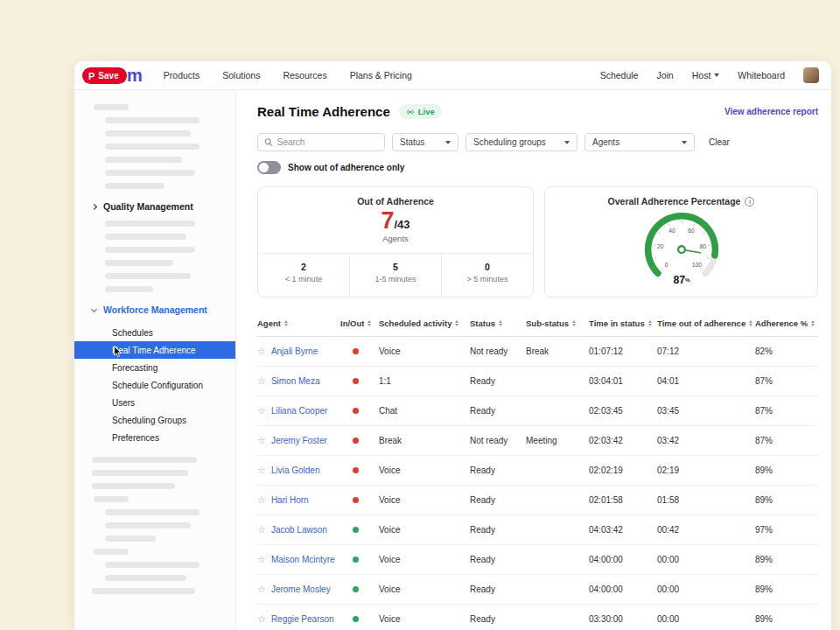  Describe the element at coordinates (155, 147) in the screenshot. I see `skeleton-group-a` at that location.